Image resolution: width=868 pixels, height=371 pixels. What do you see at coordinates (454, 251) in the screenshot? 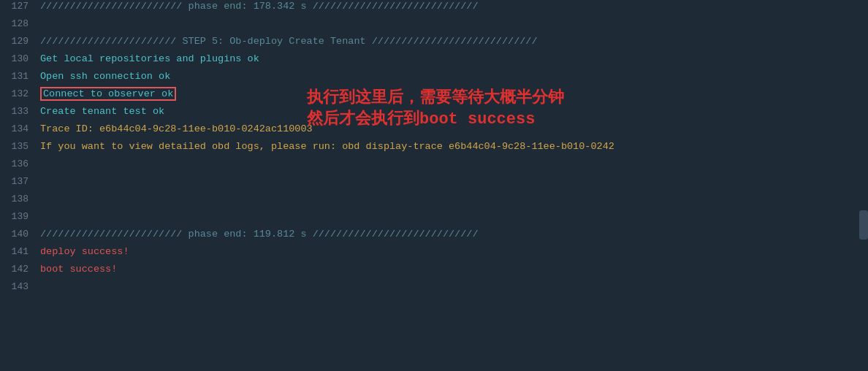
I see `line-content-deploy-success: deploy success!` at bounding box center [454, 251].